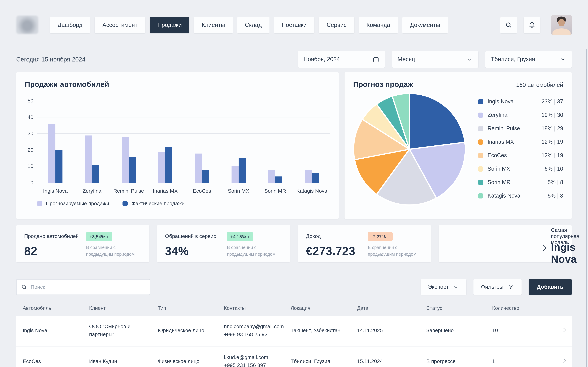 Image resolution: width=588 pixels, height=367 pixels. Describe the element at coordinates (553, 155) in the screenshot. I see `pie-legend-value: 12% | 19` at that location.